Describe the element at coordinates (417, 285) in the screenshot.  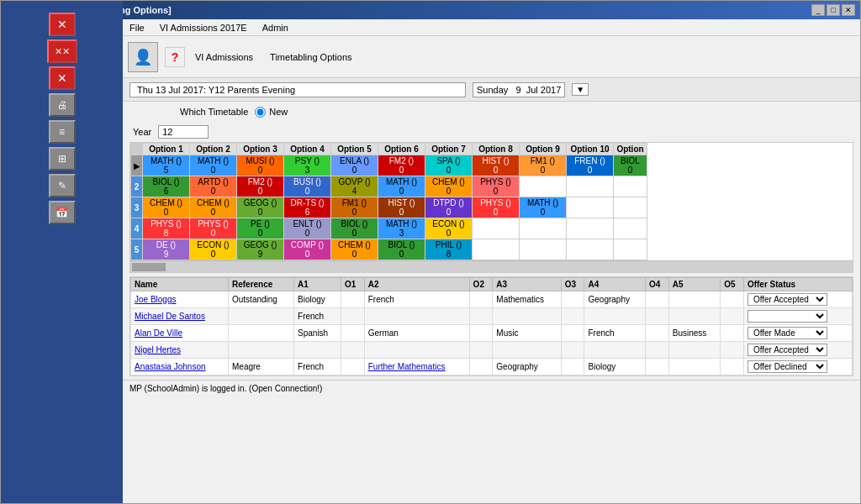
I see `col-a2: A2` at that location.